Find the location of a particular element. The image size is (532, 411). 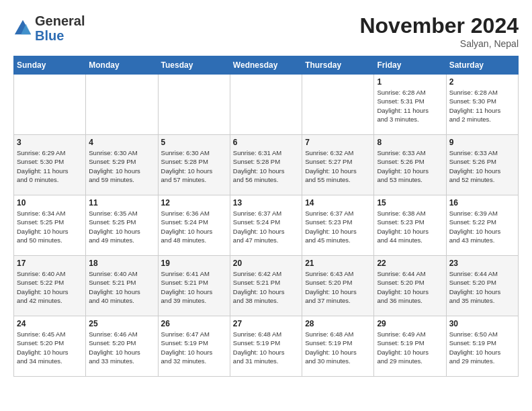

day-number: 26 is located at coordinates (194, 324).